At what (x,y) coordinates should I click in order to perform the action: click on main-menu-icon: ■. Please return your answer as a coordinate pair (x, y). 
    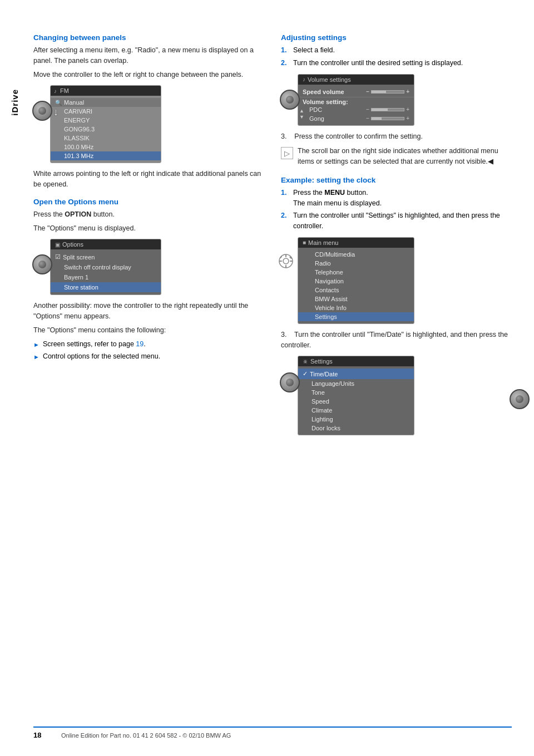
    Looking at the image, I should click on (304, 243).